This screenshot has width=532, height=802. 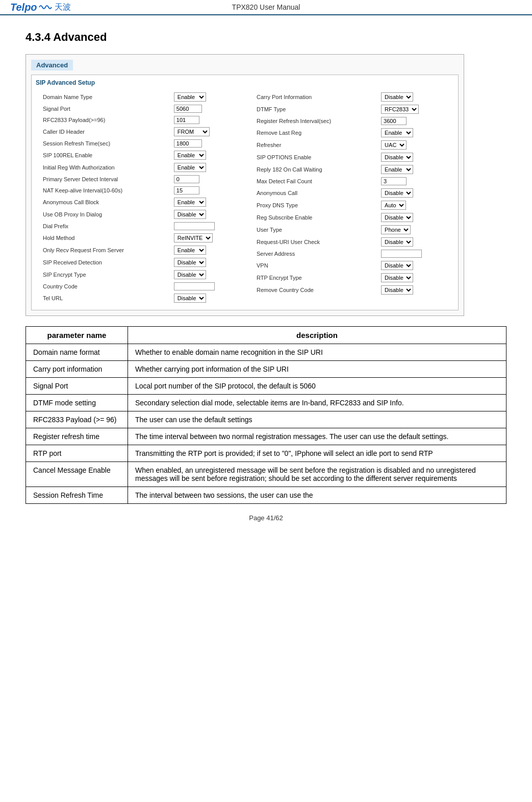 What do you see at coordinates (397, 157) in the screenshot?
I see `select-options-enable: DisableEnable` at bounding box center [397, 157].